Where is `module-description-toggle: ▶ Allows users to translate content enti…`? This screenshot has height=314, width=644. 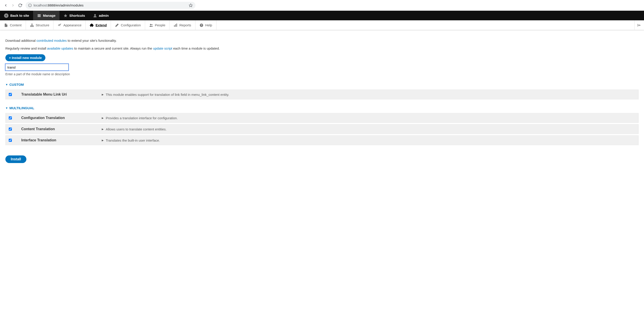 module-description-toggle: ▶ Allows users to translate content enti… is located at coordinates (368, 129).